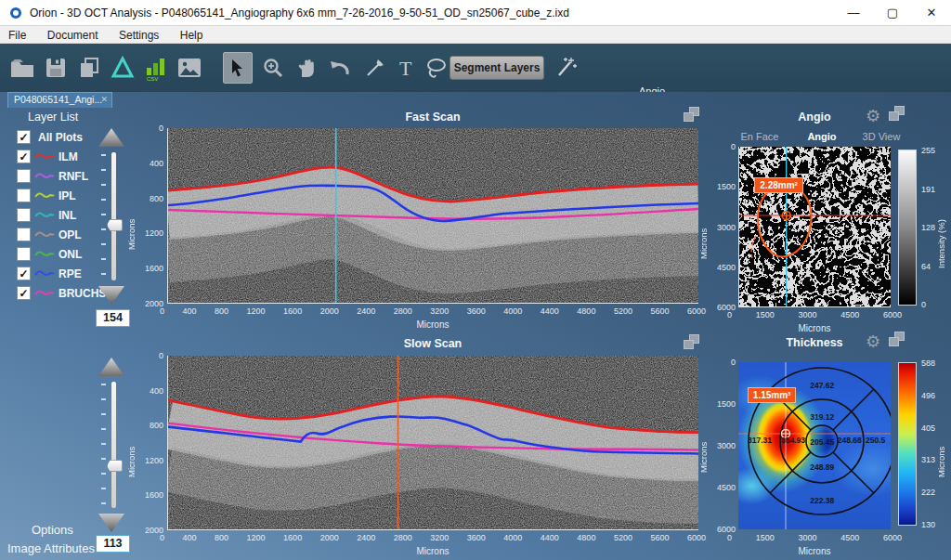 This screenshot has height=560, width=951. Describe the element at coordinates (61, 156) in the screenshot. I see `layer-row-ilm: ✓ ILM` at that location.